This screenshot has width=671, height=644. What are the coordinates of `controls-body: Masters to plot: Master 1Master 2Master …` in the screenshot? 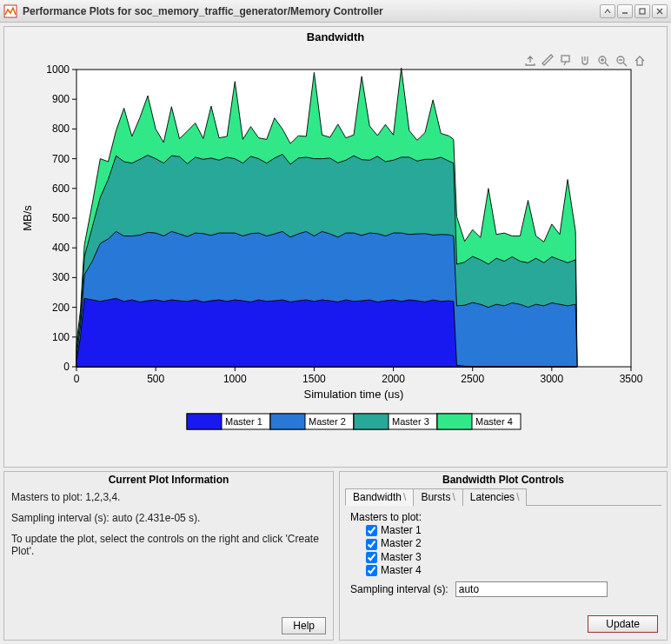 It's located at (503, 554).